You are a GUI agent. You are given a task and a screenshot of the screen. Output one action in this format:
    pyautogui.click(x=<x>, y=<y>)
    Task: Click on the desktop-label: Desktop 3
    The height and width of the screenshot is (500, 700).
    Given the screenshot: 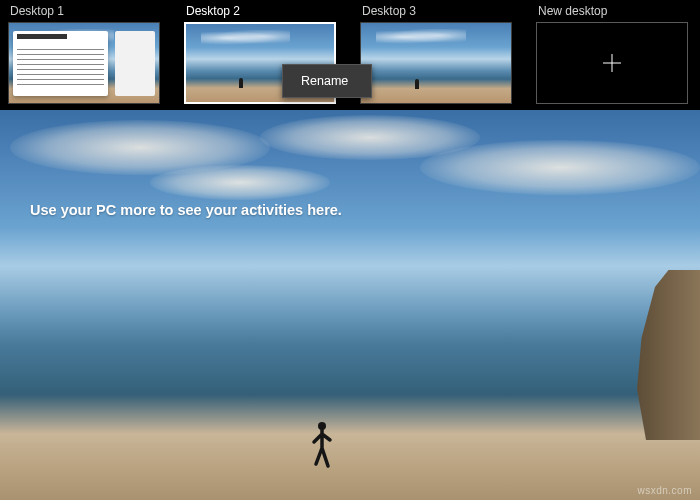 What is the action you would take?
    pyautogui.click(x=388, y=11)
    